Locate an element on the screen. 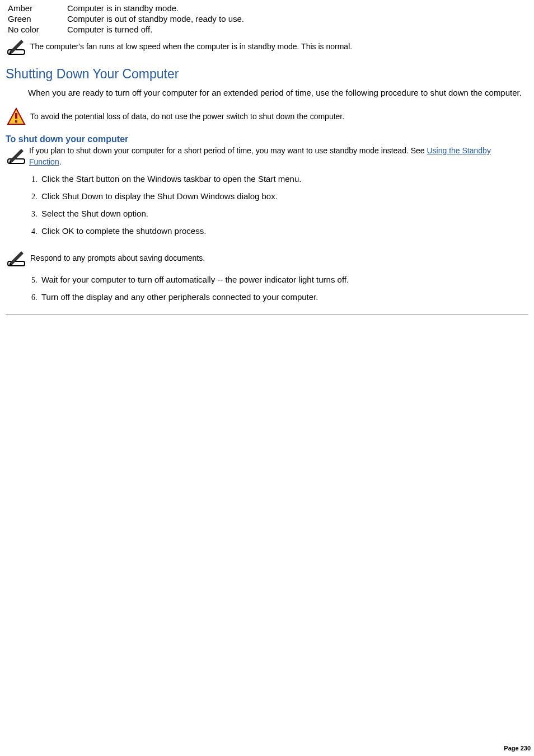 This screenshot has height=756, width=534. intro-paragraph: When you are ready to turn off your comp… is located at coordinates (275, 93).